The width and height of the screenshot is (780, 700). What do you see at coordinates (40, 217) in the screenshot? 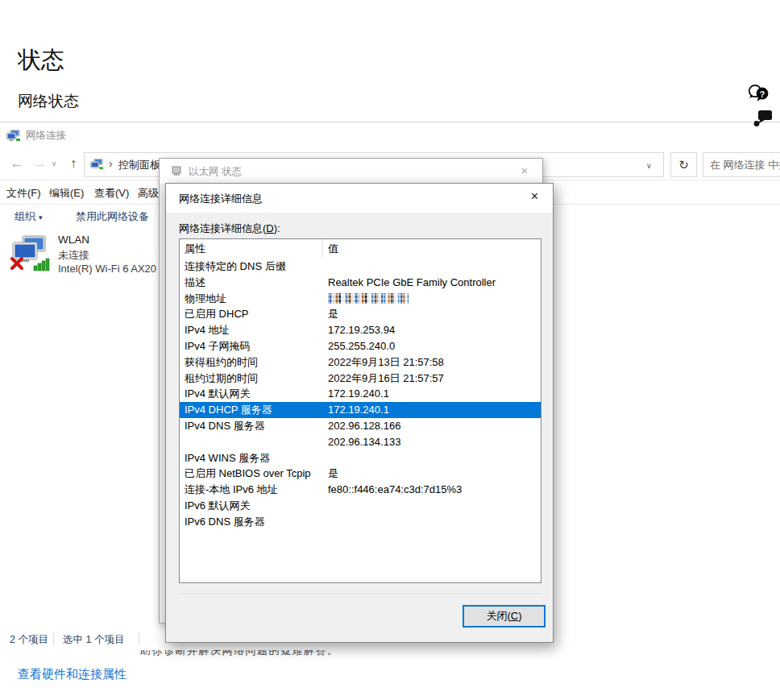
I see `organize-dropdown-icon: ▾` at bounding box center [40, 217].